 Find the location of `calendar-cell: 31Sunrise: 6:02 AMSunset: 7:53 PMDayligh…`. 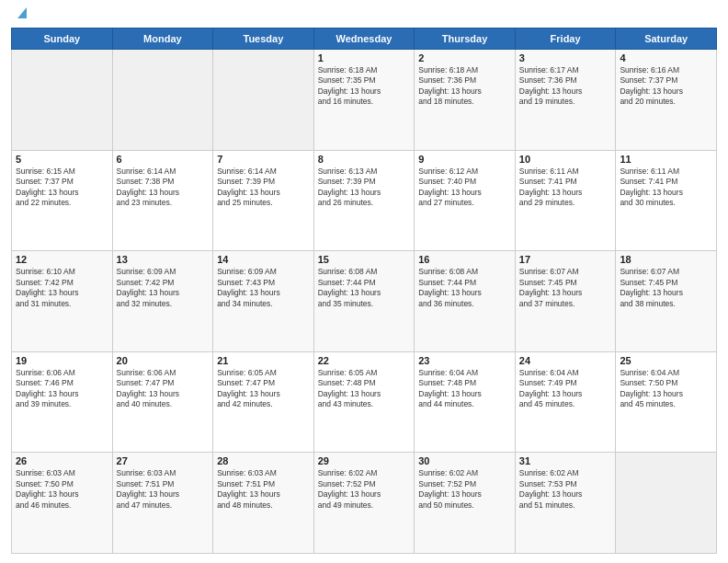

calendar-cell: 31Sunrise: 6:02 AMSunset: 7:53 PMDayligh… is located at coordinates (565, 503).